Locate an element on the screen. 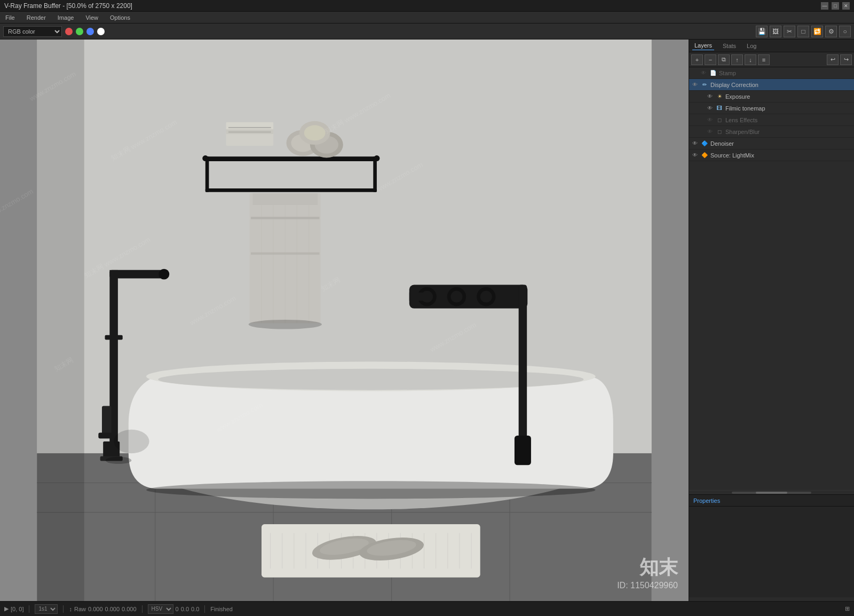 This screenshot has width=854, height=616. eye-denoiser: 👁 is located at coordinates (695, 144).